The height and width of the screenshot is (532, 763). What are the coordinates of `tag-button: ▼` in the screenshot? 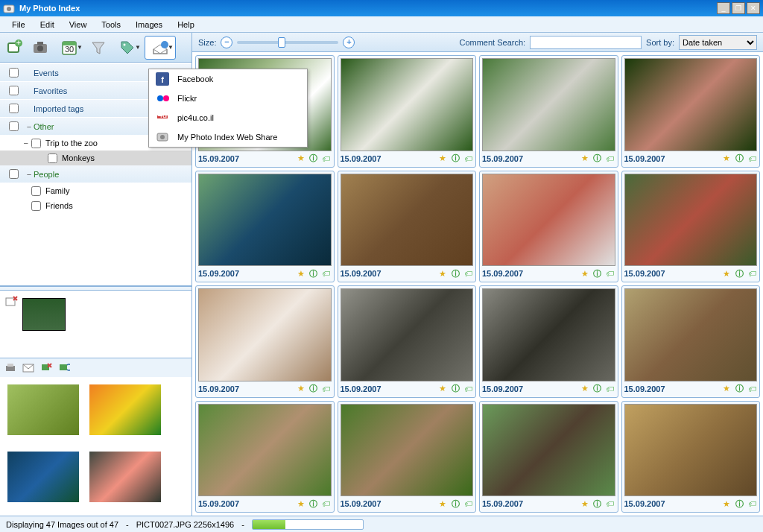 It's located at (127, 48).